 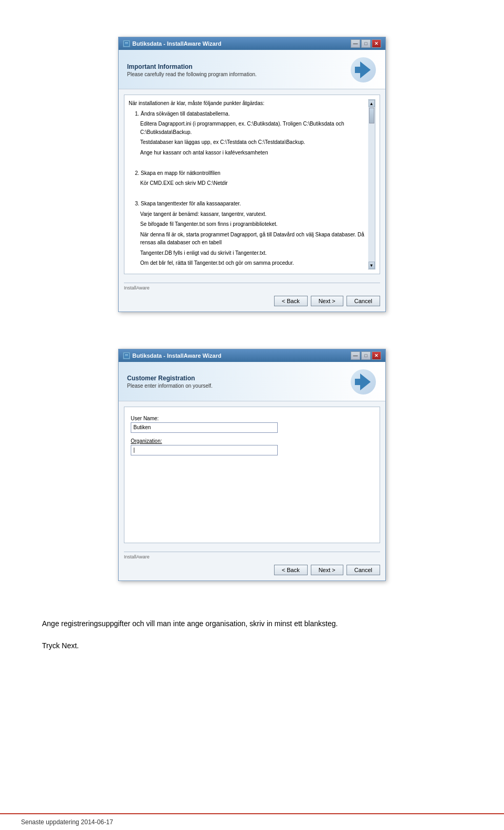 I want to click on username-input, so click(x=204, y=428).